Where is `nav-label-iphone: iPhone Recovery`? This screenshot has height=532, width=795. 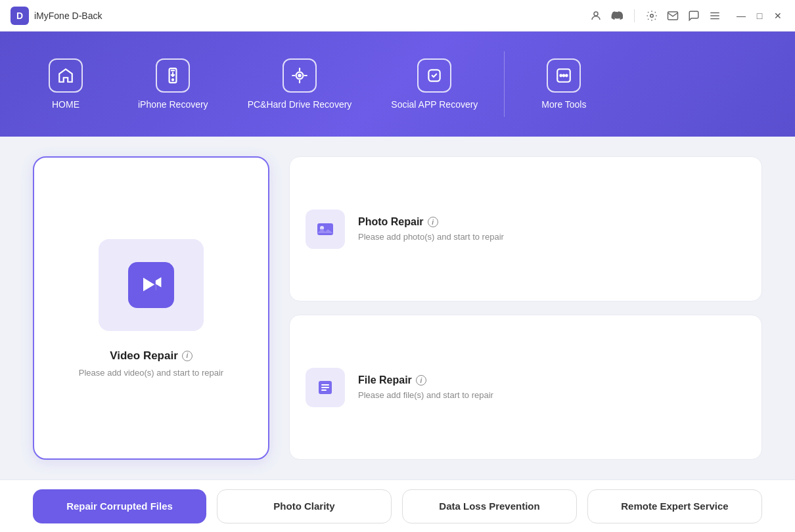
nav-label-iphone: iPhone Recovery is located at coordinates (173, 104).